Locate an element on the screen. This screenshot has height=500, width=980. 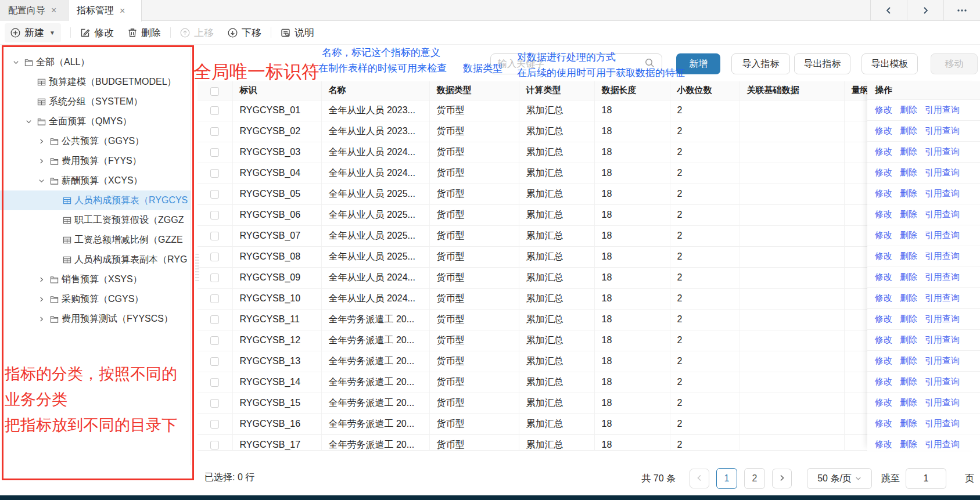
new-button: 新建 ▼ is located at coordinates (33, 33).